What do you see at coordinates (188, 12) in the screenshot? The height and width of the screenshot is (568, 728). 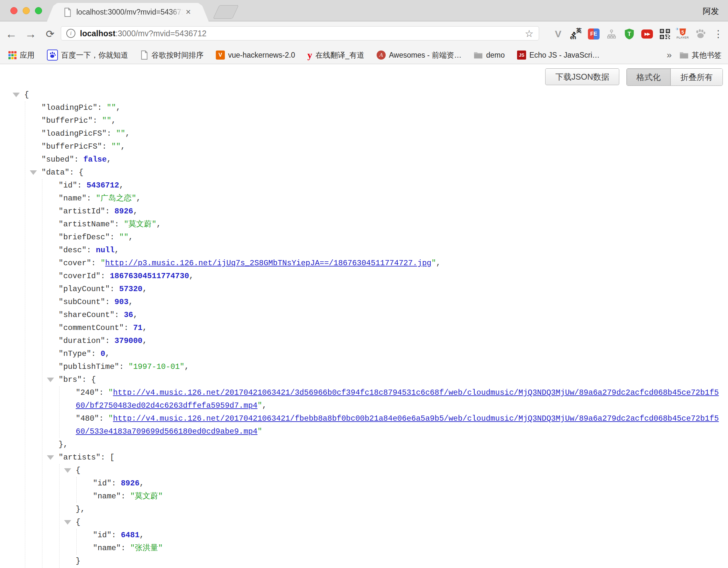 I see `tab-close-icon: ×` at bounding box center [188, 12].